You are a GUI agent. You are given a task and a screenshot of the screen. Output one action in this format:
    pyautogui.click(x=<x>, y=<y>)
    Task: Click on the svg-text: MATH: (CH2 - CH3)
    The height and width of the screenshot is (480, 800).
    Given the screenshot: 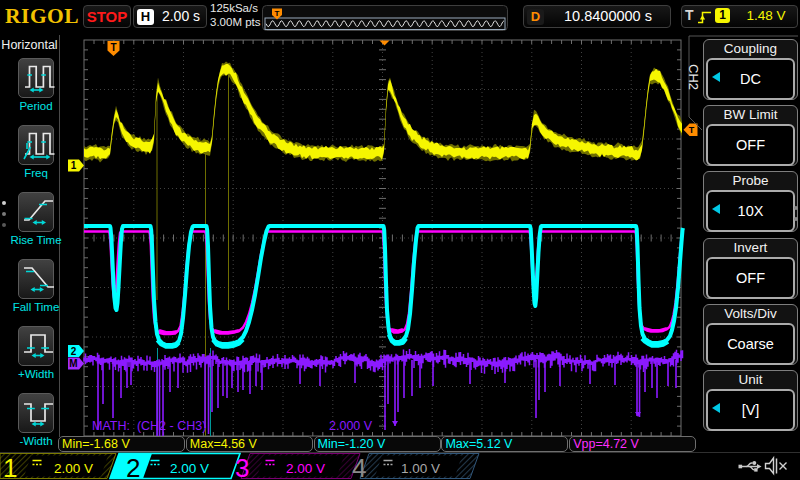 What is the action you would take?
    pyautogui.click(x=149, y=426)
    